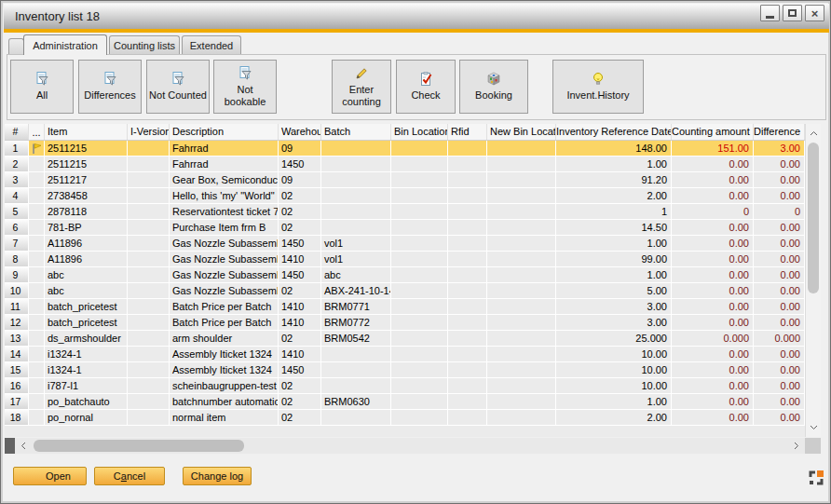  What do you see at coordinates (404, 417) in the screenshot?
I see `table-row: 18po_nornalnormal item022.000.000.00` at bounding box center [404, 417].